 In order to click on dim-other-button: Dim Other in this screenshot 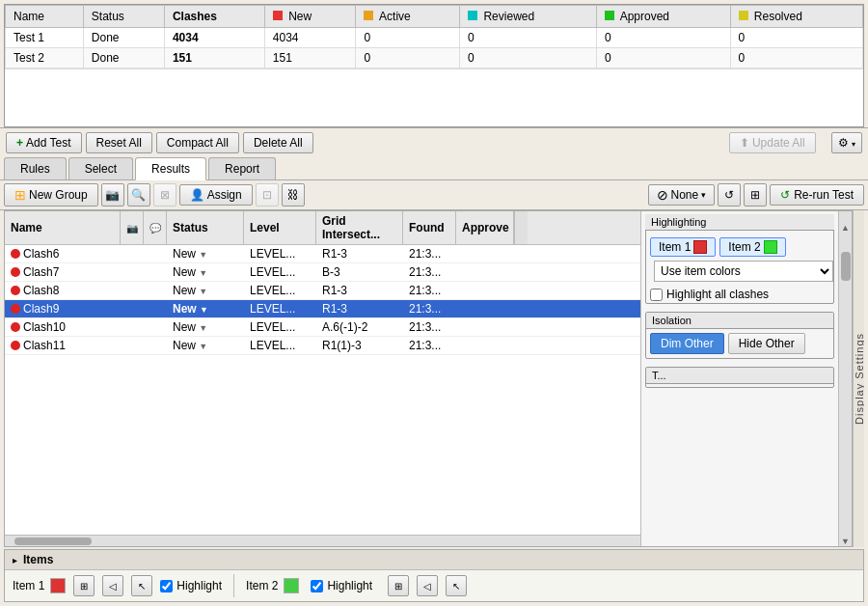, I will do `click(687, 344)`.